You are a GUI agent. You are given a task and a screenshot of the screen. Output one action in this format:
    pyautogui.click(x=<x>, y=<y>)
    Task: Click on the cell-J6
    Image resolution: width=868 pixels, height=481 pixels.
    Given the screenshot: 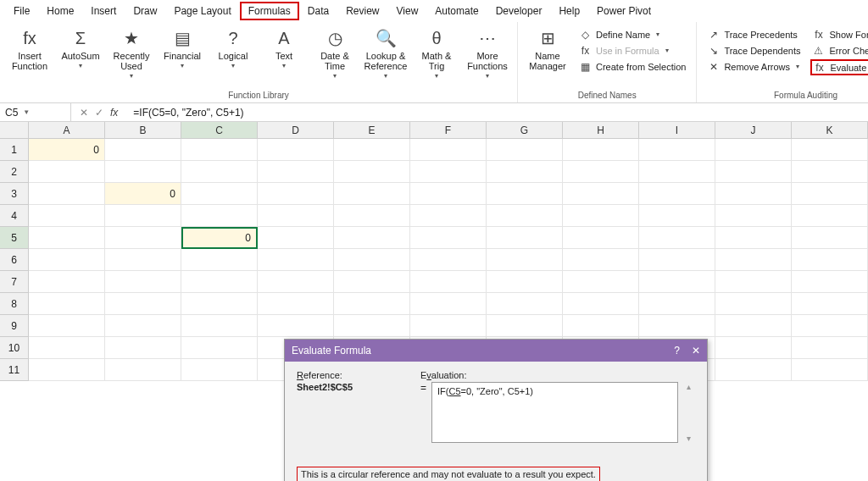 What is the action you would take?
    pyautogui.click(x=754, y=260)
    